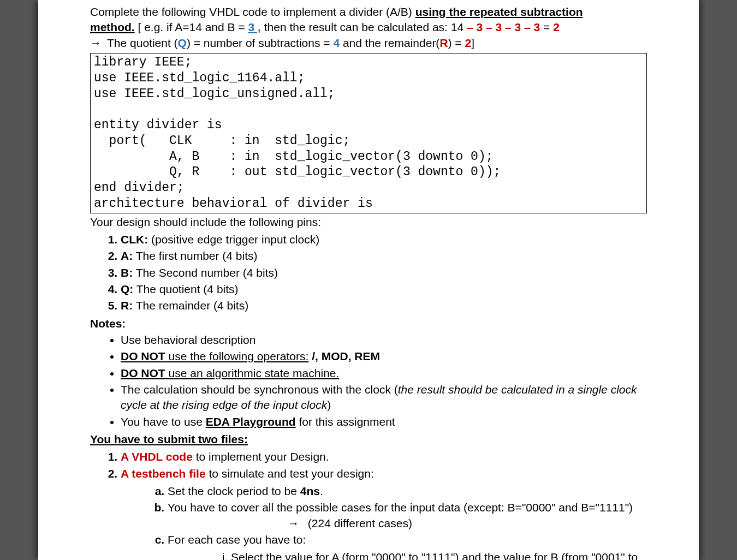 The height and width of the screenshot is (560, 737). Describe the element at coordinates (384, 289) in the screenshot. I see `pin-q: Q: The quotient (4 bits)` at that location.